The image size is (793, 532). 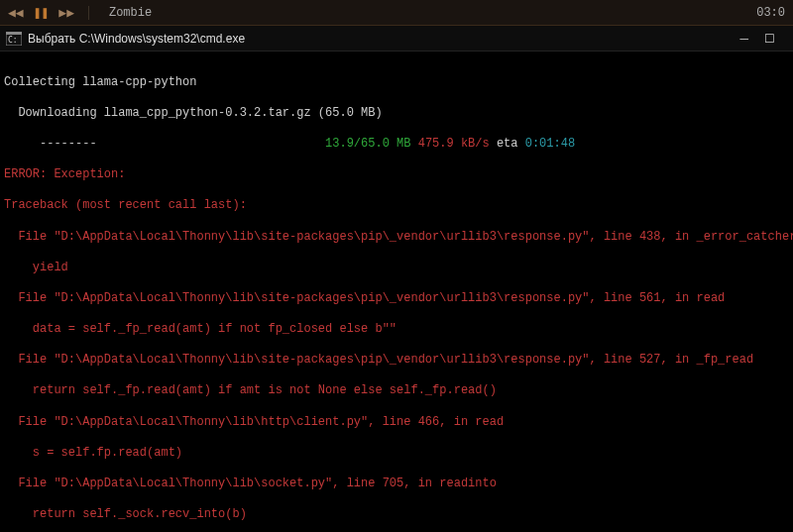 What do you see at coordinates (743, 39) in the screenshot?
I see `minimize-button: ─` at bounding box center [743, 39].